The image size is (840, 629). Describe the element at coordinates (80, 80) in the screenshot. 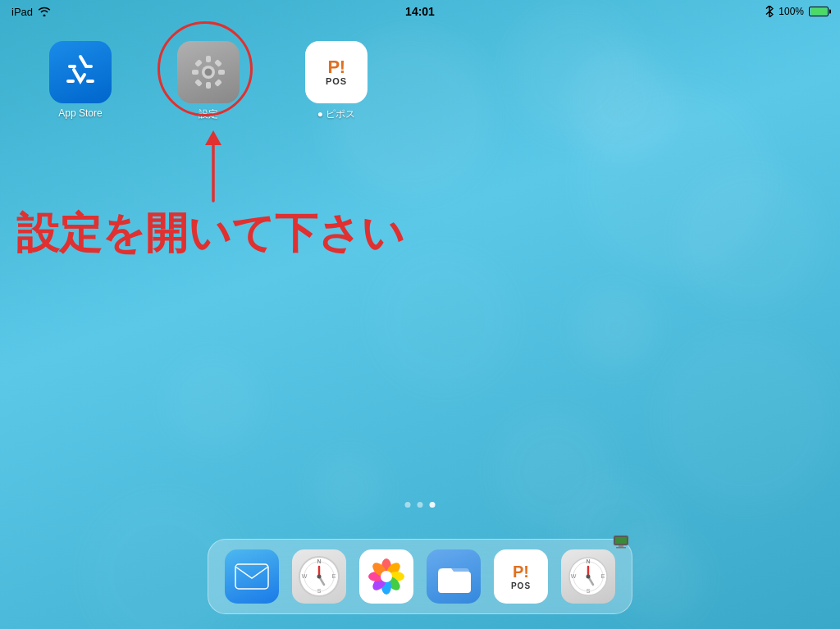

I see `app-store-icon: App Store` at that location.